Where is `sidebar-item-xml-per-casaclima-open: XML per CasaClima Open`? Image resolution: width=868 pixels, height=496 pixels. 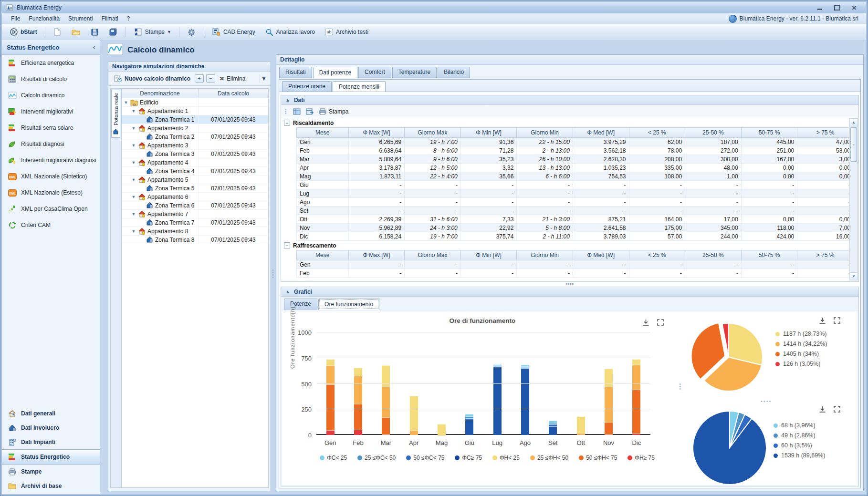 sidebar-item-xml-per-casaclima-open: XML per CasaClima Open is located at coordinates (51, 209).